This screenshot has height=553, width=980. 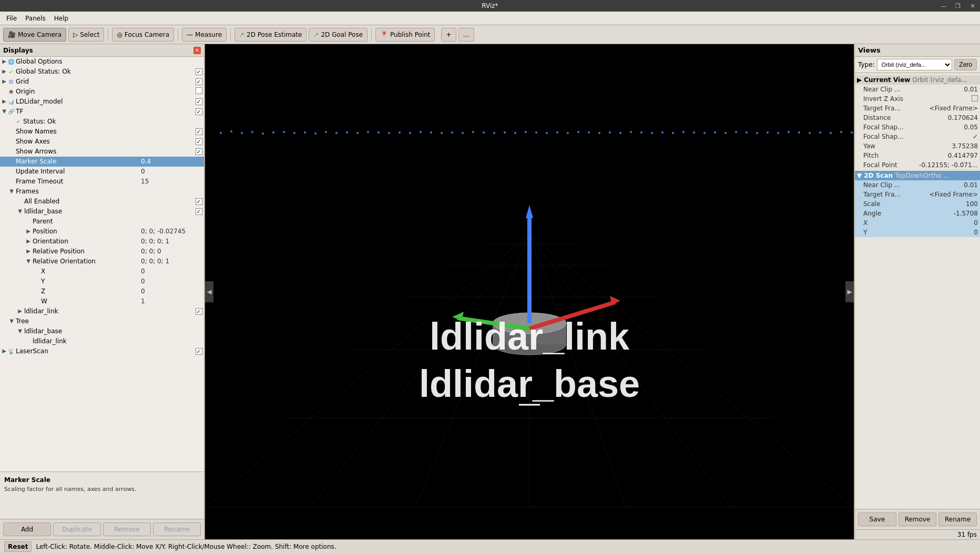 What do you see at coordinates (36, 18) in the screenshot?
I see `menu-panels: Panels` at bounding box center [36, 18].